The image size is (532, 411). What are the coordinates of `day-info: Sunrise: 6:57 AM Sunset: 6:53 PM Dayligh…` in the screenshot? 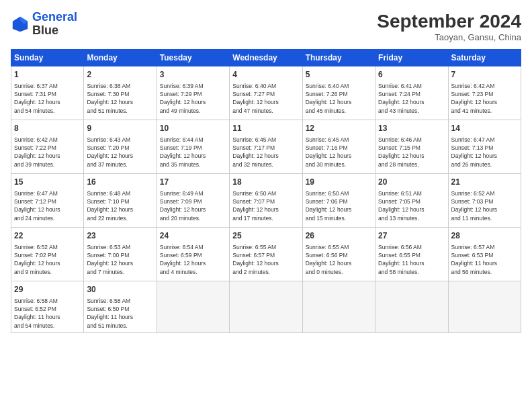 It's located at (485, 259).